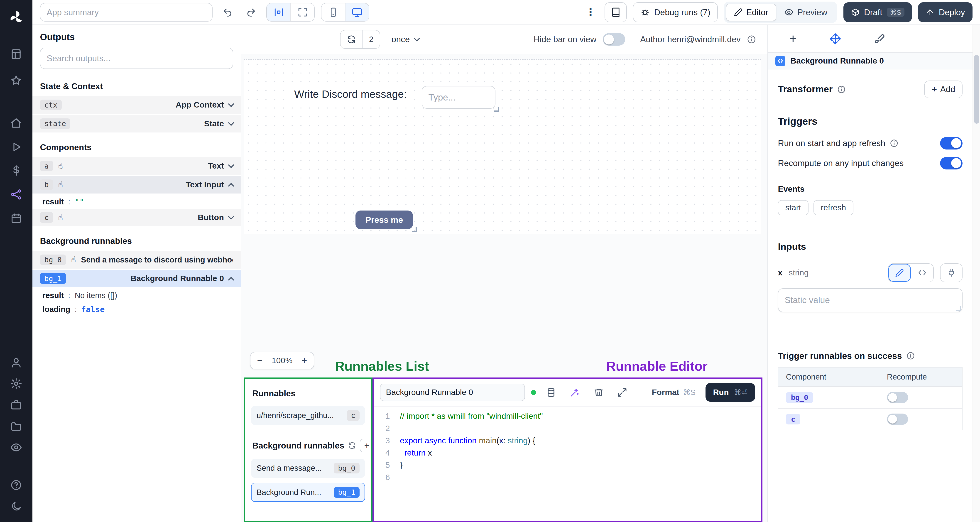  Describe the element at coordinates (568, 430) in the screenshot. I see `code-line: 2` at that location.